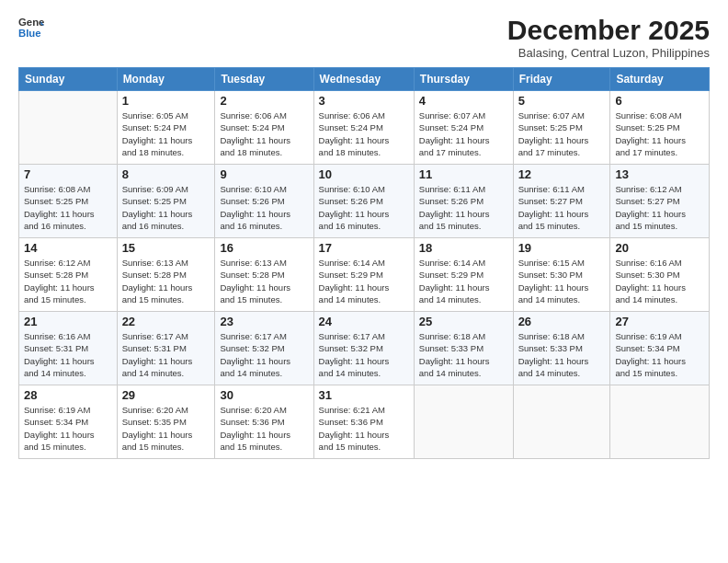 The width and height of the screenshot is (728, 563). What do you see at coordinates (563, 175) in the screenshot?
I see `day-number: 12` at bounding box center [563, 175].